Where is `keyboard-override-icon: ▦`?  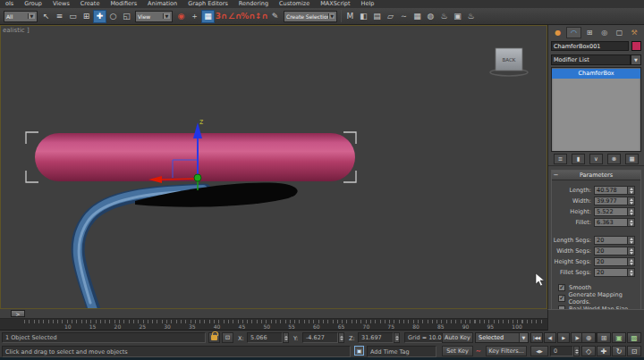
keyboard-override-icon: ▦ is located at coordinates (208, 16).